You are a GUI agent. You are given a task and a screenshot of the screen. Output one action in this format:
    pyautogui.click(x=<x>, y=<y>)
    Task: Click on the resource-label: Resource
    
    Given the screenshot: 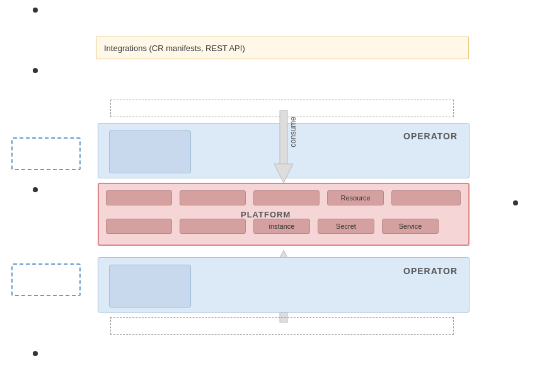 What is the action you would take?
    pyautogui.click(x=355, y=198)
    